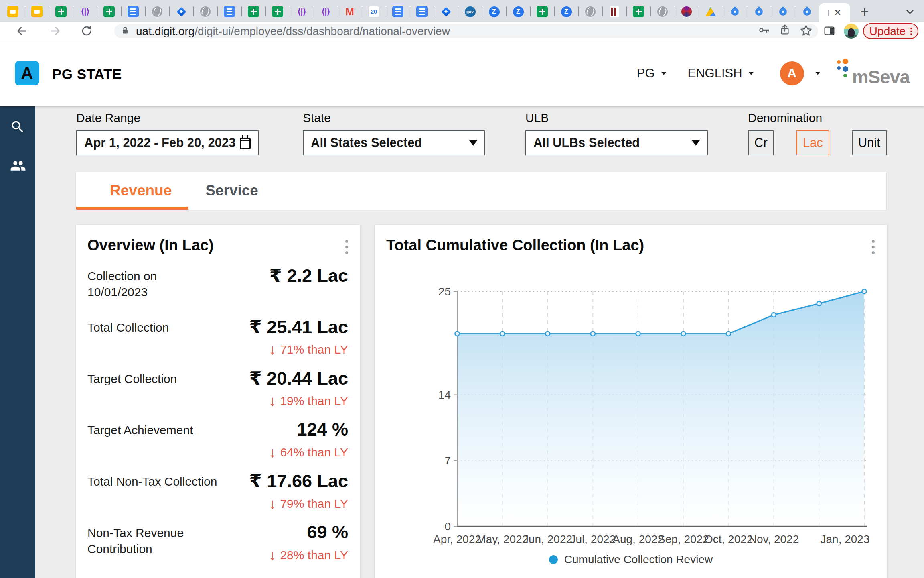  What do you see at coordinates (470, 12) in the screenshot?
I see `pinned-tab-egov: gov` at bounding box center [470, 12].